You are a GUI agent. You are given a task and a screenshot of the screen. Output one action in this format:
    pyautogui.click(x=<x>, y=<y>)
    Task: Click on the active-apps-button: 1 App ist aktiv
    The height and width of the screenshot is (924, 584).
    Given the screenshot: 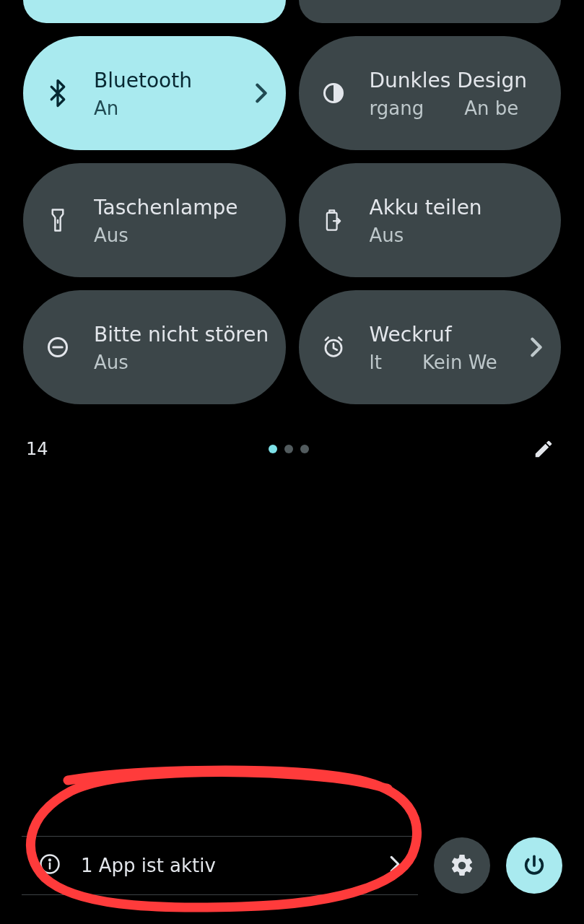 What is the action you would take?
    pyautogui.click(x=219, y=866)
    